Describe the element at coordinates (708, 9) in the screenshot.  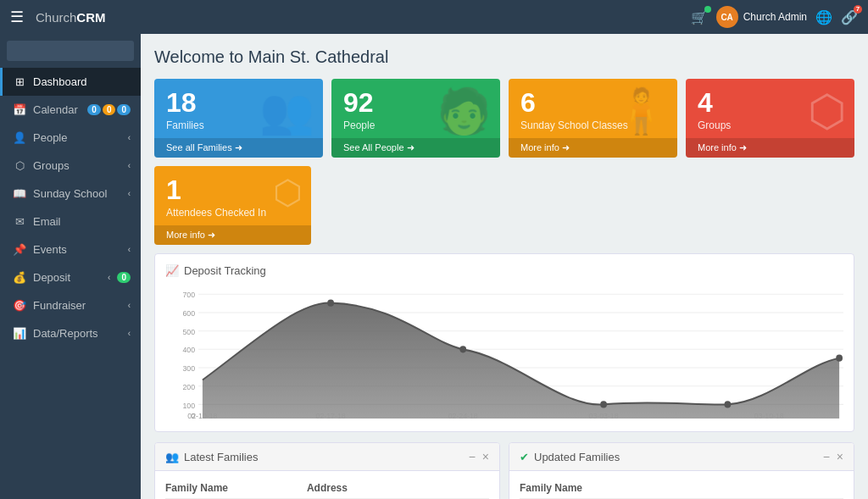
I see `cart-badge` at that location.